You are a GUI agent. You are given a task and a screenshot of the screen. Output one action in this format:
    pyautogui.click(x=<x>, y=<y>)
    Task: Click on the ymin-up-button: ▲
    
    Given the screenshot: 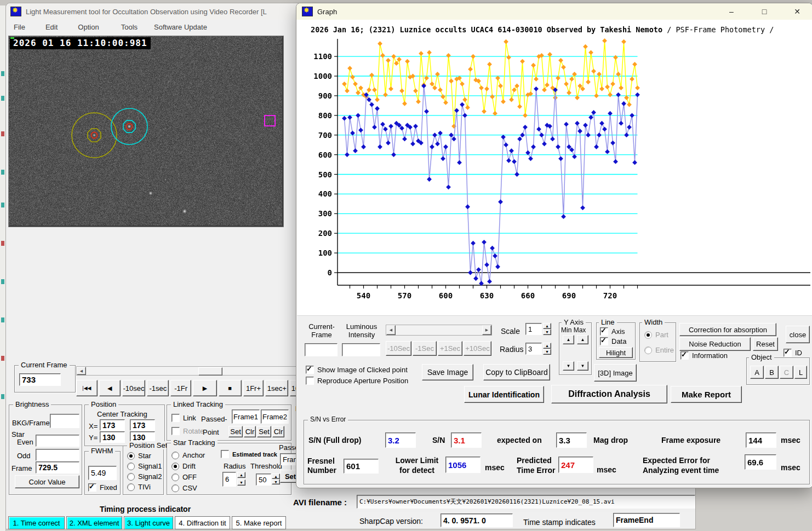 What is the action you would take?
    pyautogui.click(x=569, y=339)
    